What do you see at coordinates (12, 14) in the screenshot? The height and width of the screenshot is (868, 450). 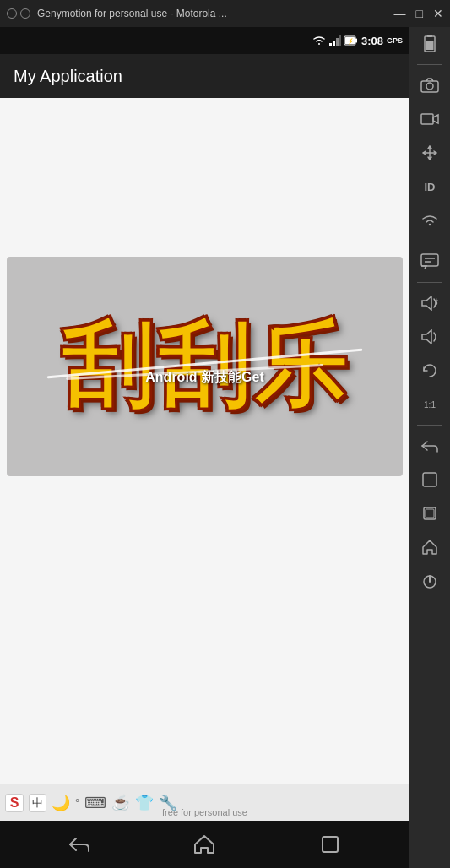 I see `dot1` at bounding box center [12, 14].